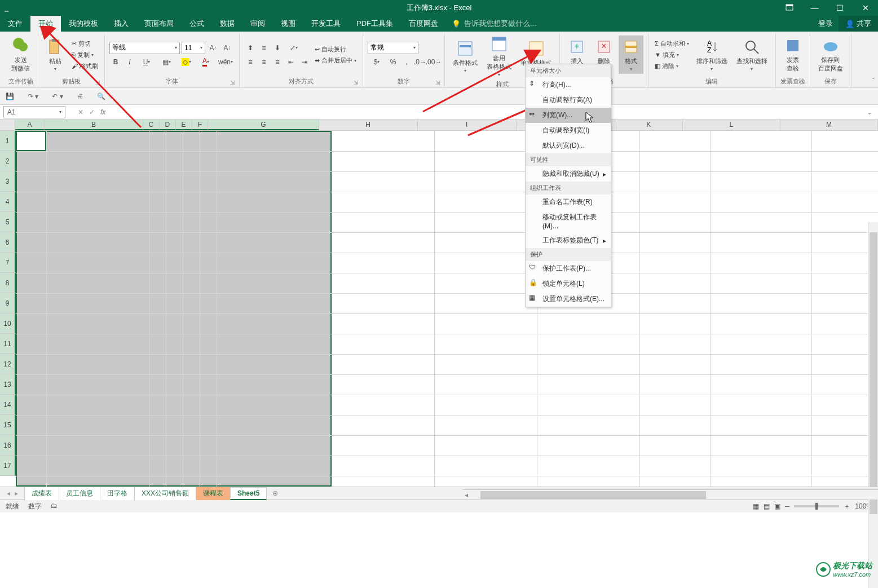  I want to click on find-select-button: 查找和选择▾, so click(752, 55).